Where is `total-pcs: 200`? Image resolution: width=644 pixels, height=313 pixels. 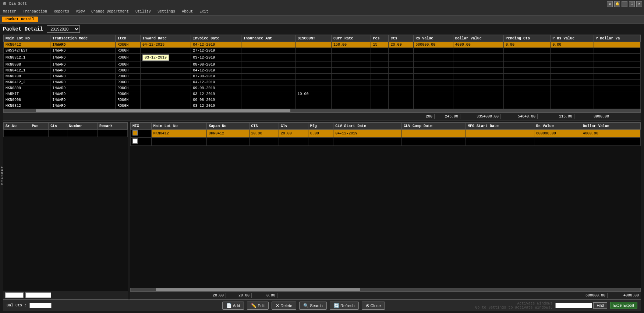 total-pcs: 200 is located at coordinates (425, 116).